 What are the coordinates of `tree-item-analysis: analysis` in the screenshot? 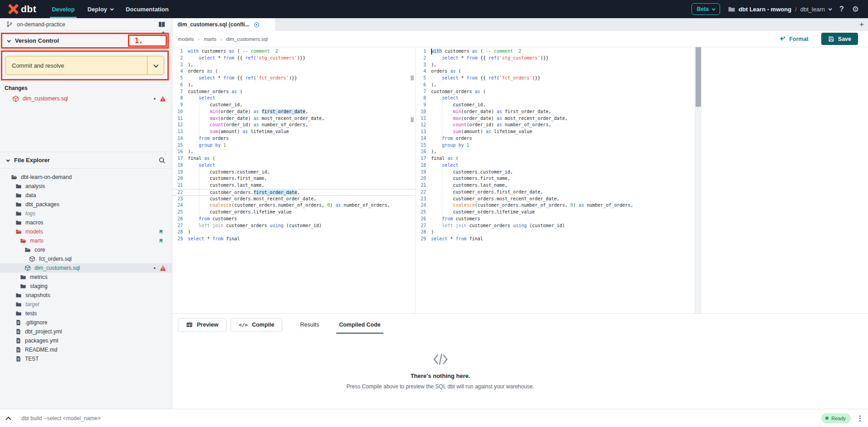 It's located at (86, 186).